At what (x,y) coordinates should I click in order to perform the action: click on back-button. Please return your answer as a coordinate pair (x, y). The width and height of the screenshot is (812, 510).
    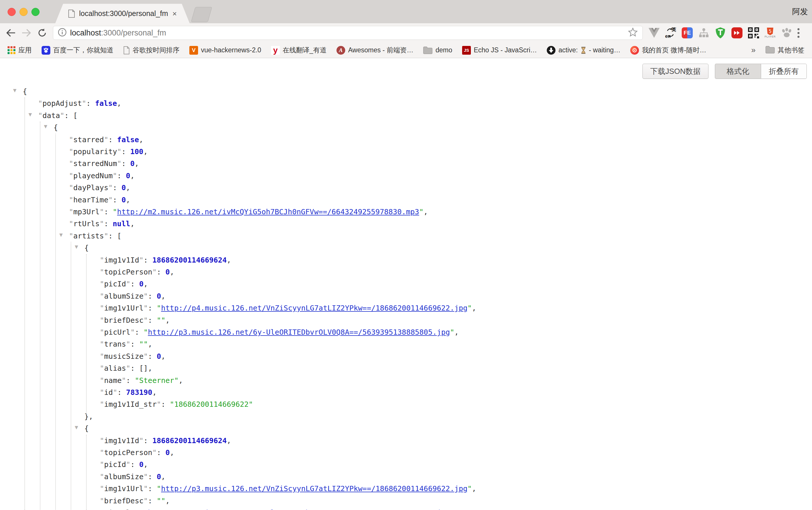
    Looking at the image, I should click on (11, 33).